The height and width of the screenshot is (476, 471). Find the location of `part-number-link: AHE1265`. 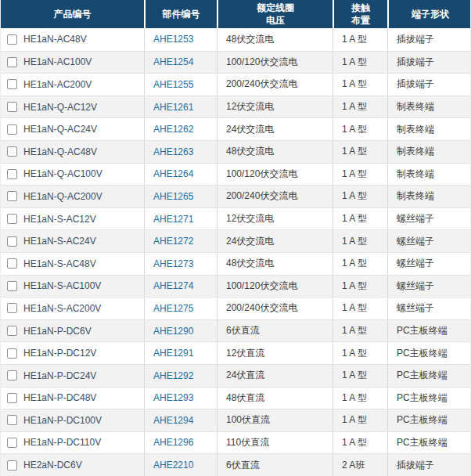

part-number-link: AHE1265 is located at coordinates (174, 197).